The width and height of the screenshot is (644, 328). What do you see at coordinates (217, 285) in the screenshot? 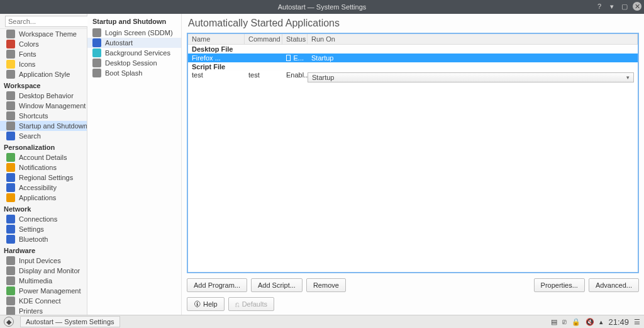
I see `add-program-button: Add Program...` at bounding box center [217, 285].